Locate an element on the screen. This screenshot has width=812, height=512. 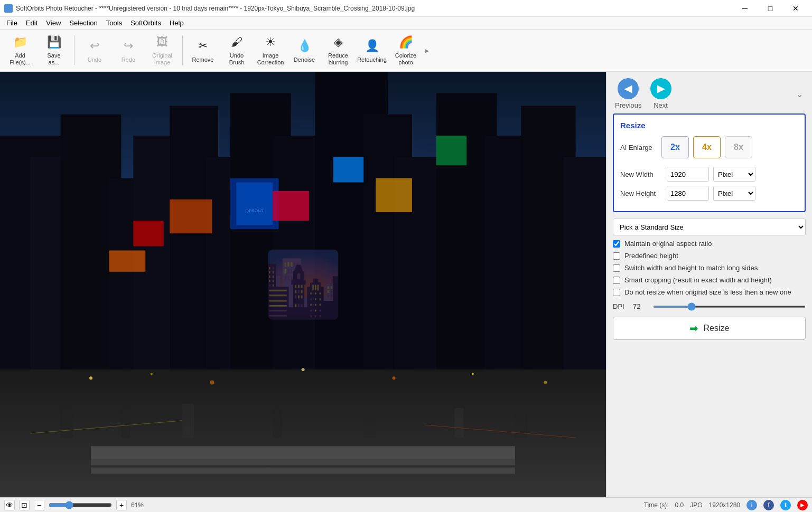
maintain-aspect-checkbox is located at coordinates (617, 244).